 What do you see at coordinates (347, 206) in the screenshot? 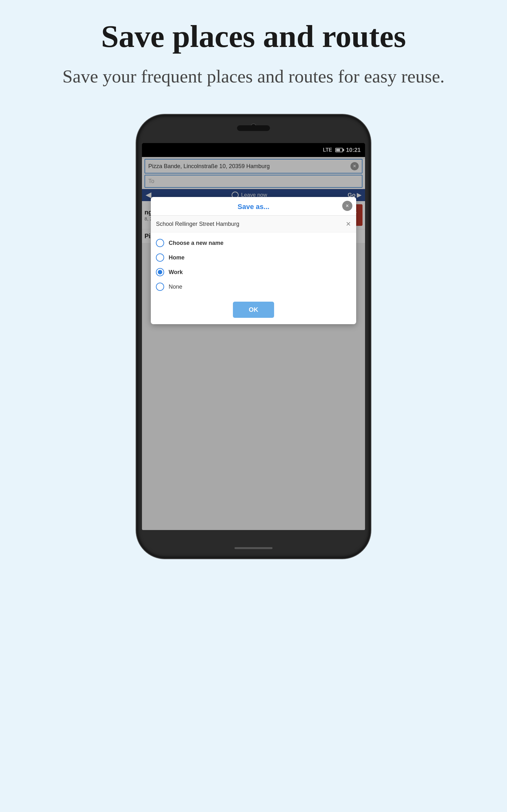
I see `dialog-close-button: ×` at bounding box center [347, 206].